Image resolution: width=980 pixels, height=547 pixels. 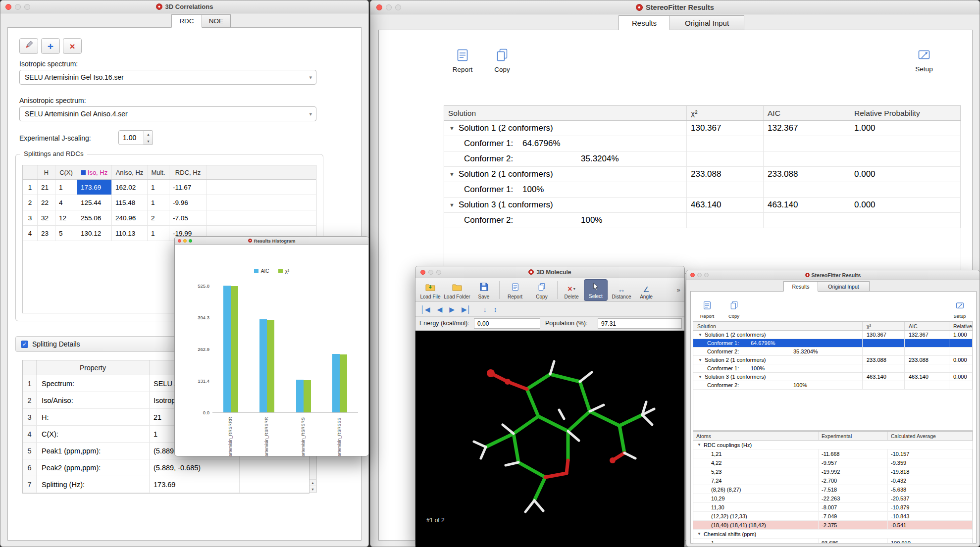 I want to click on cell-aniso: 162.02, so click(x=130, y=187).